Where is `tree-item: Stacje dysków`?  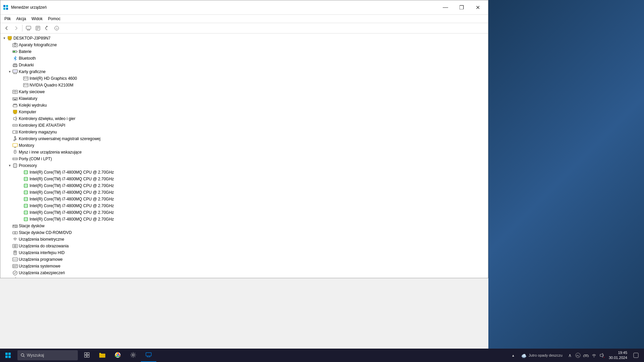
tree-item: Stacje dysków is located at coordinates (244, 226).